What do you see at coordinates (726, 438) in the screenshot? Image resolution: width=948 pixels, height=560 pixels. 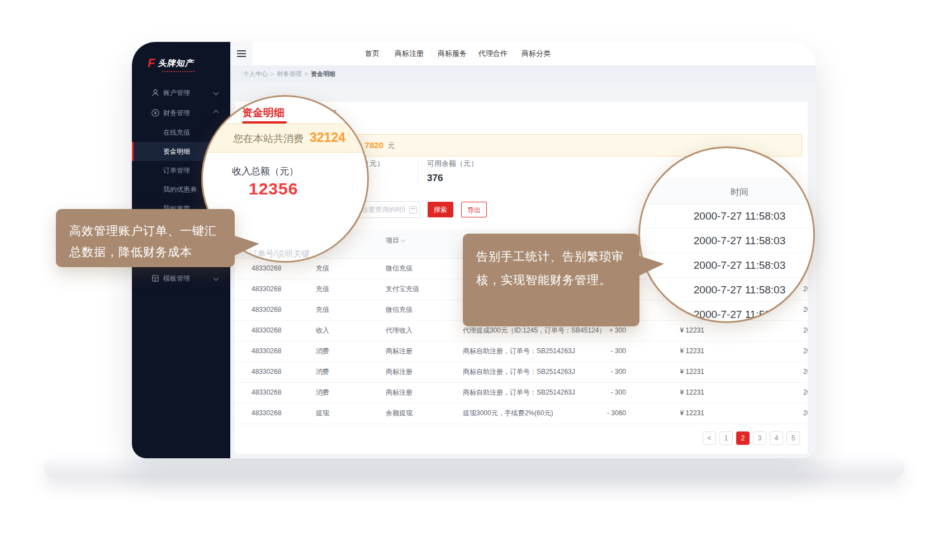 I see `pagination-page-1: 1` at bounding box center [726, 438].